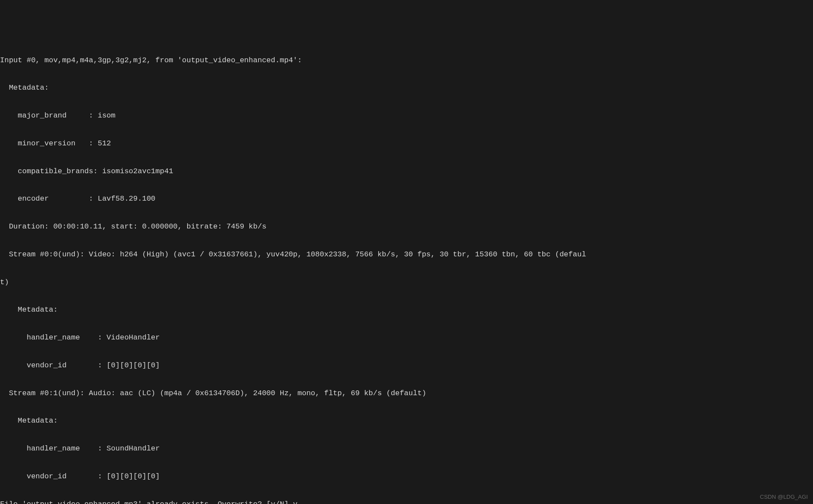 This screenshot has width=813, height=504. Describe the element at coordinates (406, 144) in the screenshot. I see `terminal-line: minor_version : 512` at that location.